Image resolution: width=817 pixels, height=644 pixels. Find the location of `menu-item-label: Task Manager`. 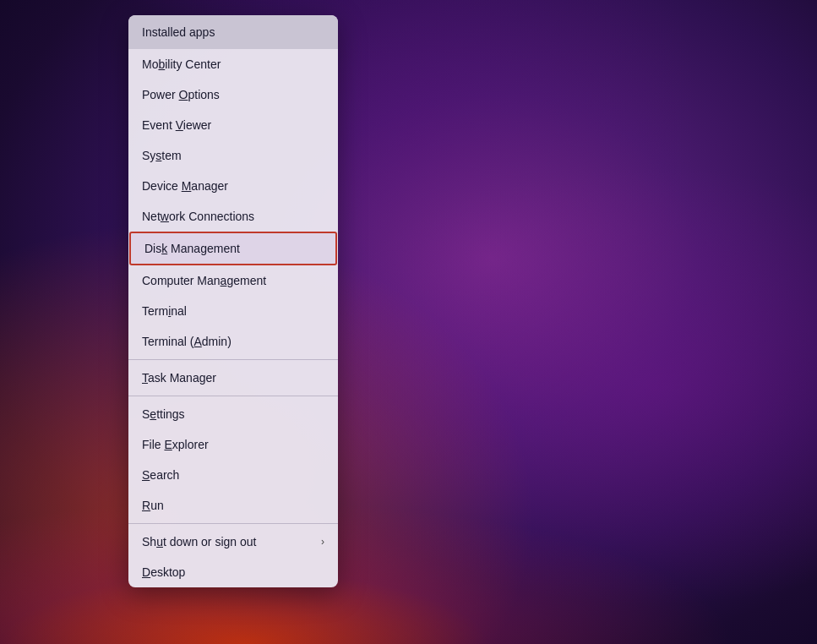

menu-item-label: Task Manager is located at coordinates (179, 378).